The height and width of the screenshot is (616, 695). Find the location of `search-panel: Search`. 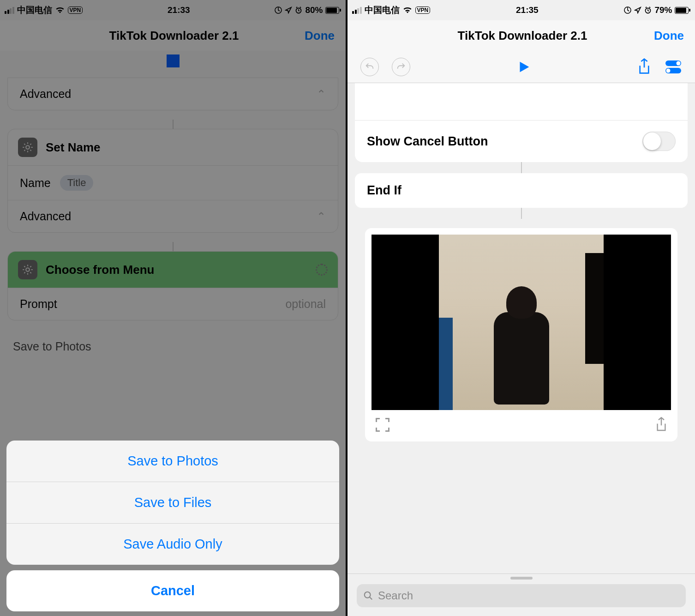

search-panel: Search is located at coordinates (521, 595).